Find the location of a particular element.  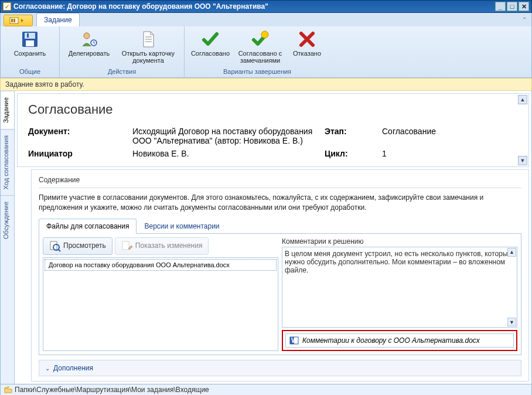

value-document: Исходящий Договор на поставку оборудован… is located at coordinates (226, 136).